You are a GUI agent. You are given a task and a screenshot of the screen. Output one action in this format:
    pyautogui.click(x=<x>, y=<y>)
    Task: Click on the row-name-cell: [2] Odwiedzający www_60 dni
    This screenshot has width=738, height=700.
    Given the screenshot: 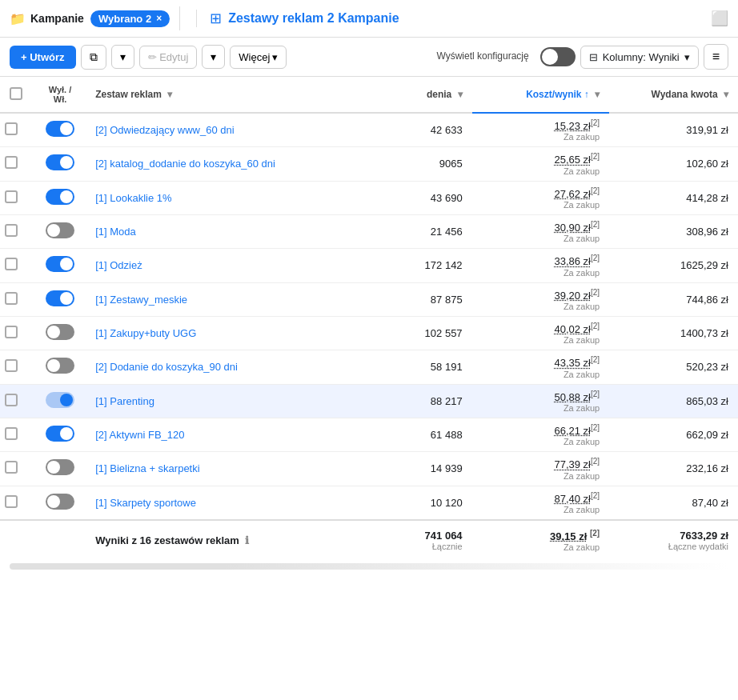 What is the action you would take?
    pyautogui.click(x=232, y=130)
    